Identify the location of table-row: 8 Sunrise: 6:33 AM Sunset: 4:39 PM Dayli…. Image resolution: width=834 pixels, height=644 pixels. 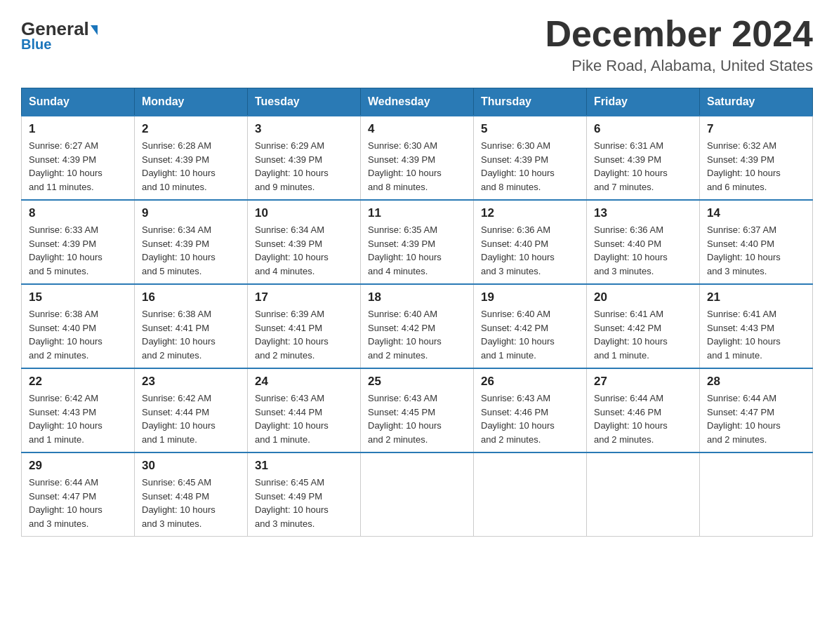
(79, 242).